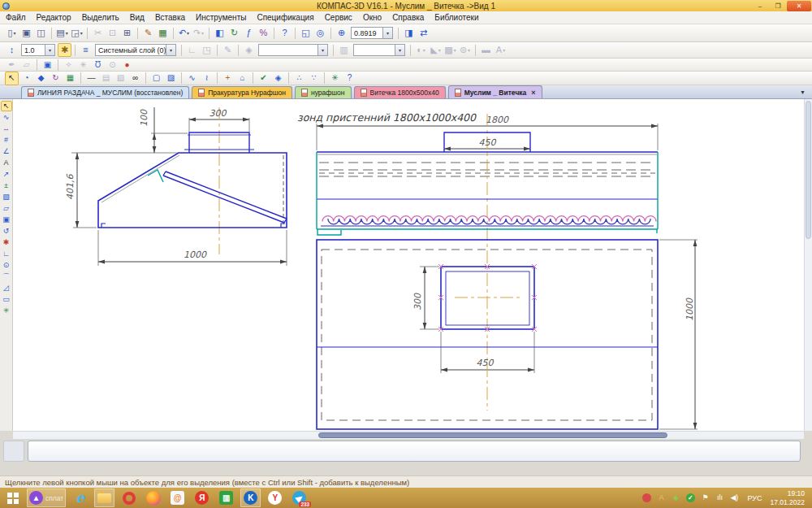  What do you see at coordinates (646, 498) in the screenshot?
I see `tray-icon-app` at bounding box center [646, 498].